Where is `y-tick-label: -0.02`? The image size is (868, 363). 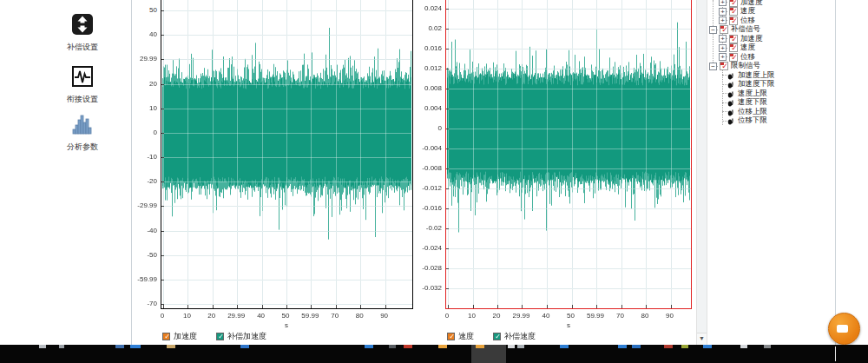
y-tick-label: -0.02 is located at coordinates (424, 228).